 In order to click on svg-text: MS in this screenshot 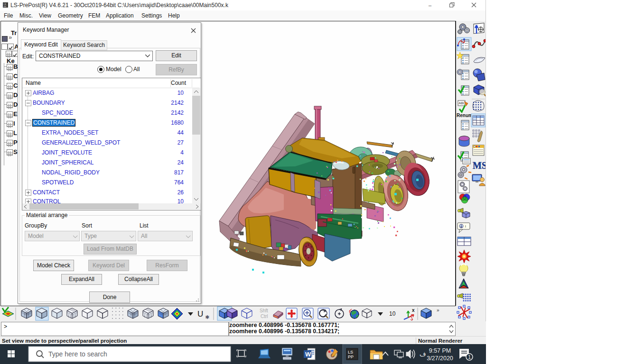, I will do `click(479, 165)`.